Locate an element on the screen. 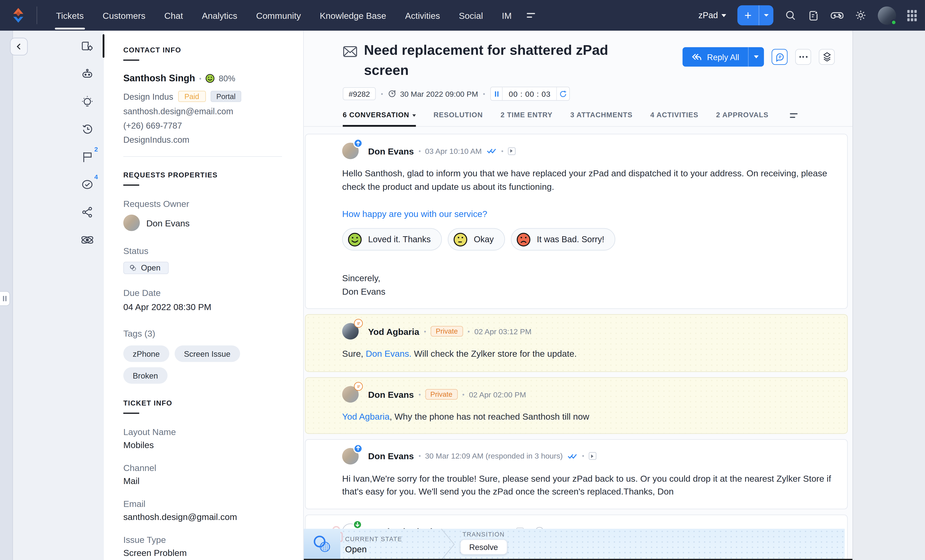 Image resolution: width=925 pixels, height=560 pixels. contact-email: santhosh.design@email.com is located at coordinates (203, 111).